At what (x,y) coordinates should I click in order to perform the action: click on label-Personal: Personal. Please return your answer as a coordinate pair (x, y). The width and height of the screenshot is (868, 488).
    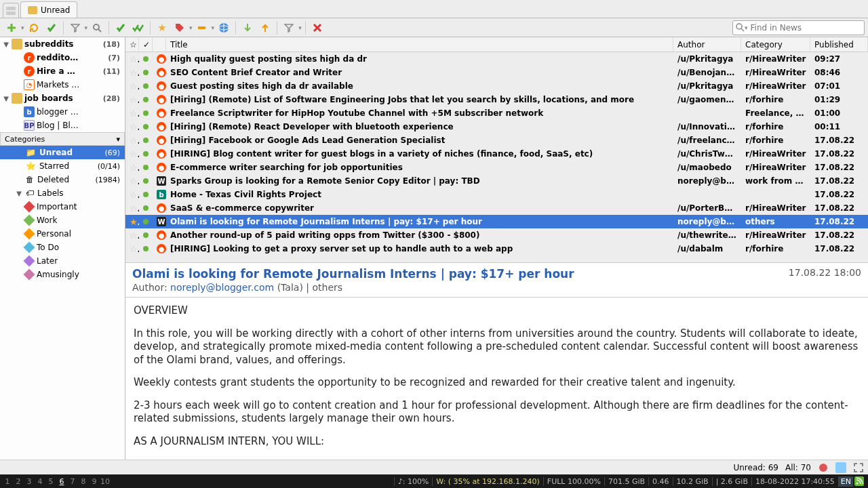
    Looking at the image, I should click on (62, 234).